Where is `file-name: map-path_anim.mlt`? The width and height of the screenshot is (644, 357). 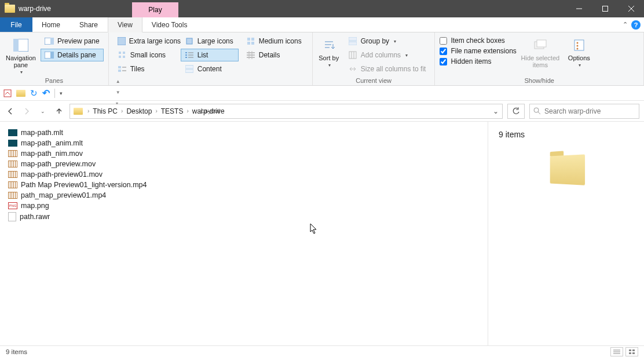 file-name: map-path_anim.mlt is located at coordinates (52, 143).